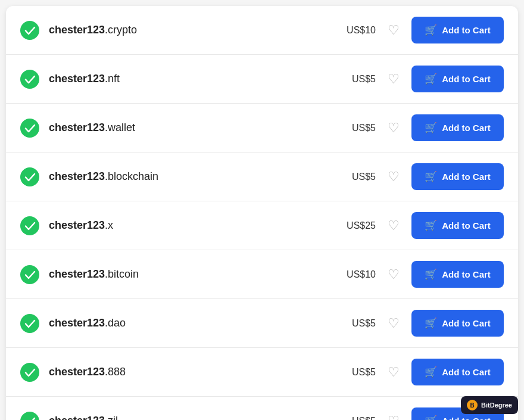  Describe the element at coordinates (394, 79) in the screenshot. I see `wishlist-button-2: ♡` at that location.